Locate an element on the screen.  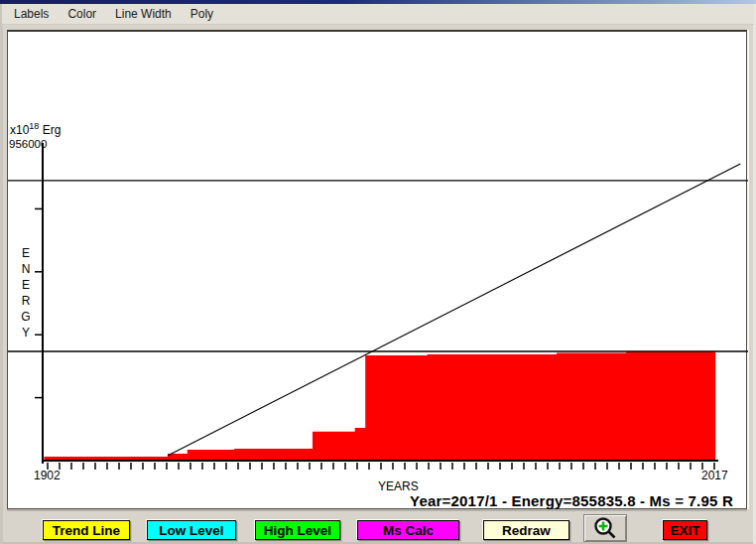
magnifier-plus-icon is located at coordinates (605, 528).